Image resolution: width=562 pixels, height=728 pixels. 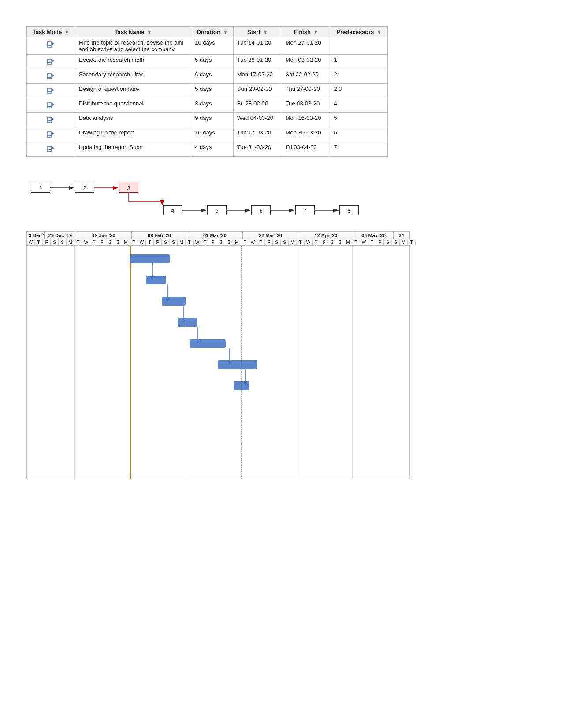 I want to click on gantt-header-periods: 3 Dec '19 29 Dec '19 19 Jan '20 09 Feb '…, so click(x=218, y=235).